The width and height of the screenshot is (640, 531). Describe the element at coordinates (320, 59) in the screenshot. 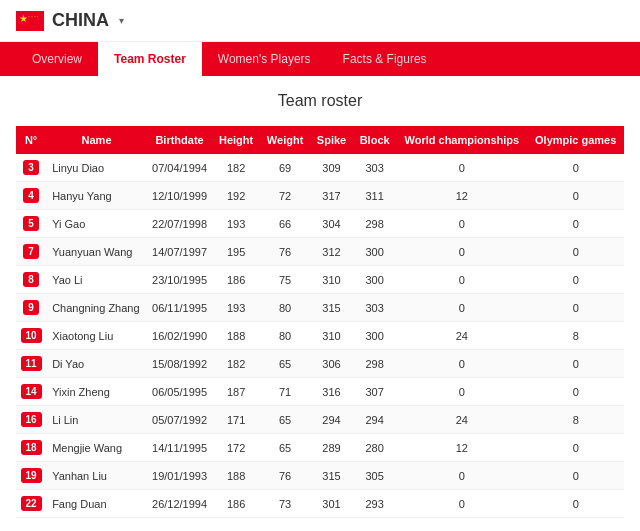

I see `nav-tabs: OverviewTeam RosterWomen's PlayersFacts …` at that location.